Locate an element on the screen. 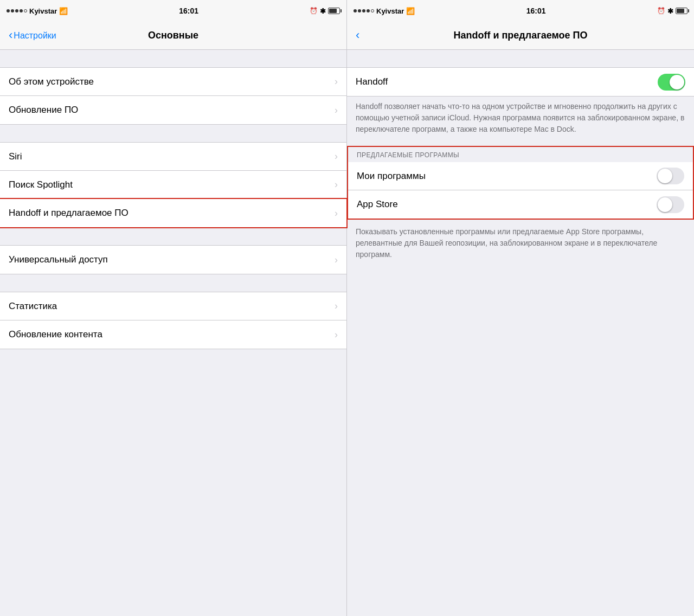 The image size is (694, 616). handoff-row: Handoff is located at coordinates (520, 82).